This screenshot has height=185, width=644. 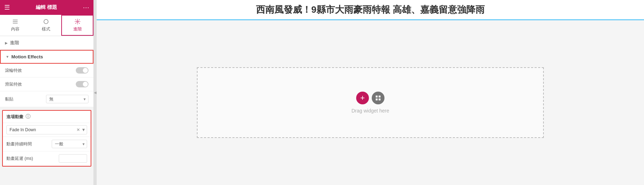 What do you see at coordinates (47, 43) in the screenshot?
I see `section-advanced: ▶ 進階` at bounding box center [47, 43].